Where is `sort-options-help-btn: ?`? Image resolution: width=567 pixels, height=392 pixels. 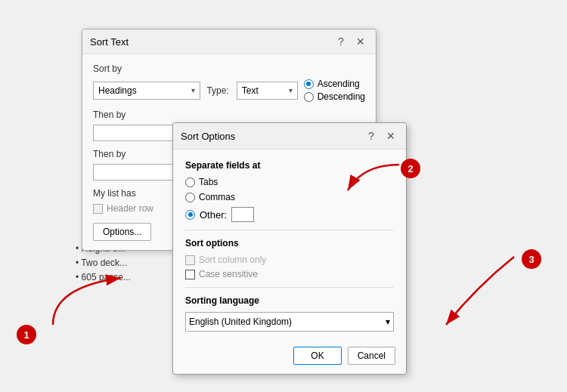
sort-options-help-btn: ? is located at coordinates (371, 136).